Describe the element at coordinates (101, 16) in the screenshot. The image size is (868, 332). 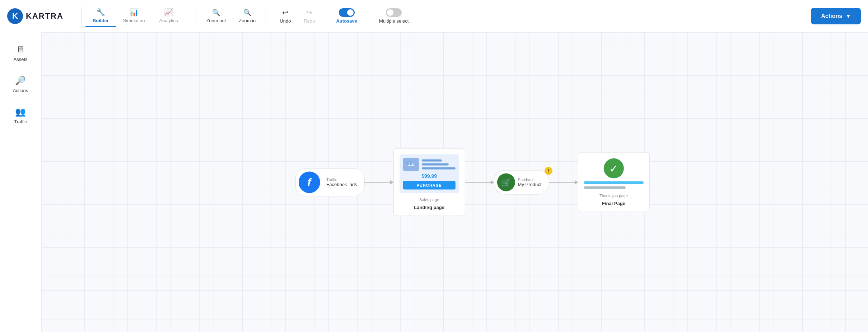
I see `nav-builder: 🔧 Builder` at that location.